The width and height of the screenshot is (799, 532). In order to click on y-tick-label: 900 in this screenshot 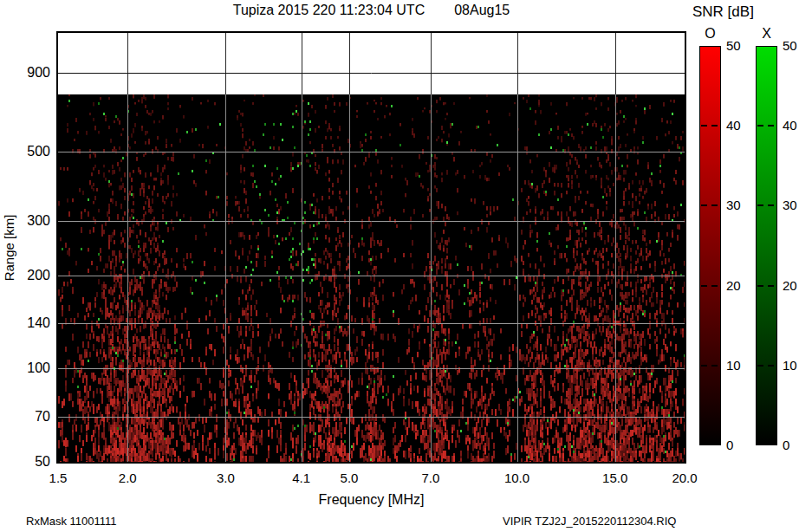, I will do `click(25, 73)`.